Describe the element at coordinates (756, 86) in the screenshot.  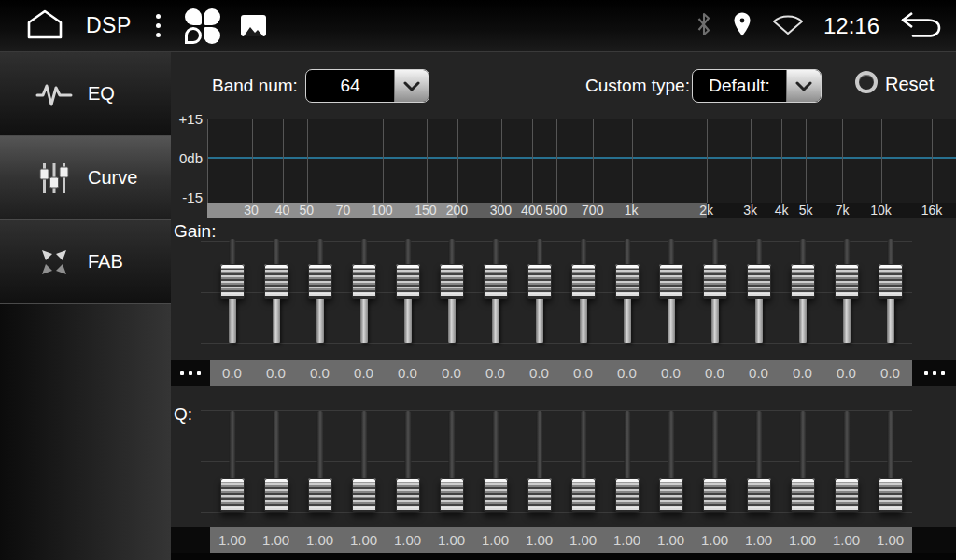
I see `custom-type-dropdown: Default:` at that location.